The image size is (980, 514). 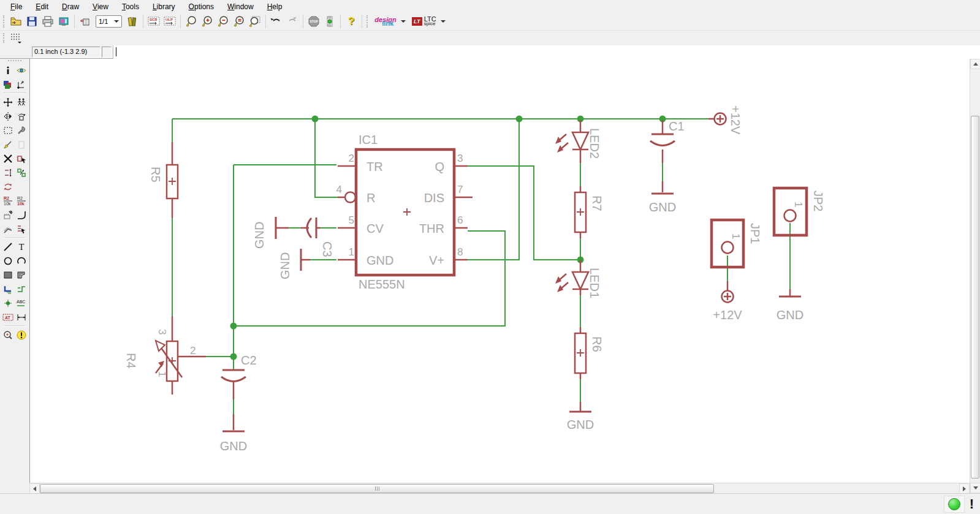 I want to click on component-c1: C1, so click(x=667, y=156).